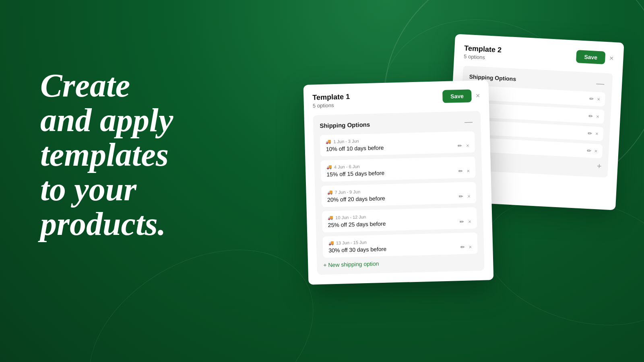  What do you see at coordinates (478, 96) in the screenshot?
I see `template1-close-button: ×` at bounding box center [478, 96].